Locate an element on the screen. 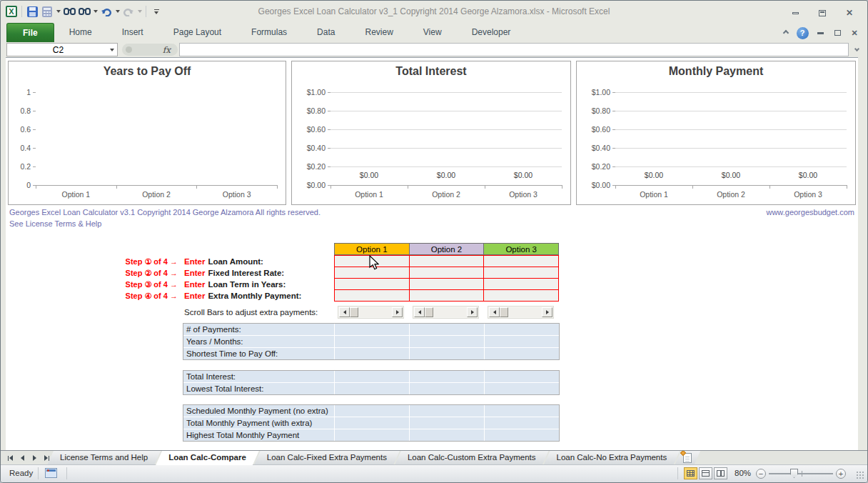 Image resolution: width=868 pixels, height=483 pixels. sheet-tab-loan-calc-compare: Loan Calc-Compare is located at coordinates (207, 458).